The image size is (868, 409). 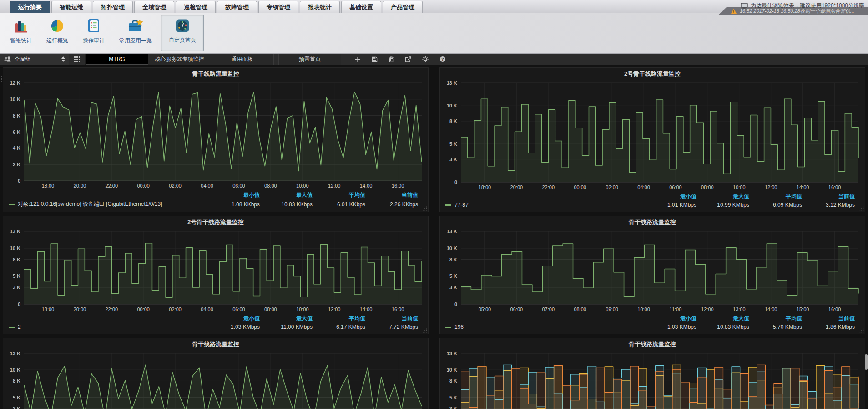 I want to click on series-label: 196, so click(x=545, y=327).